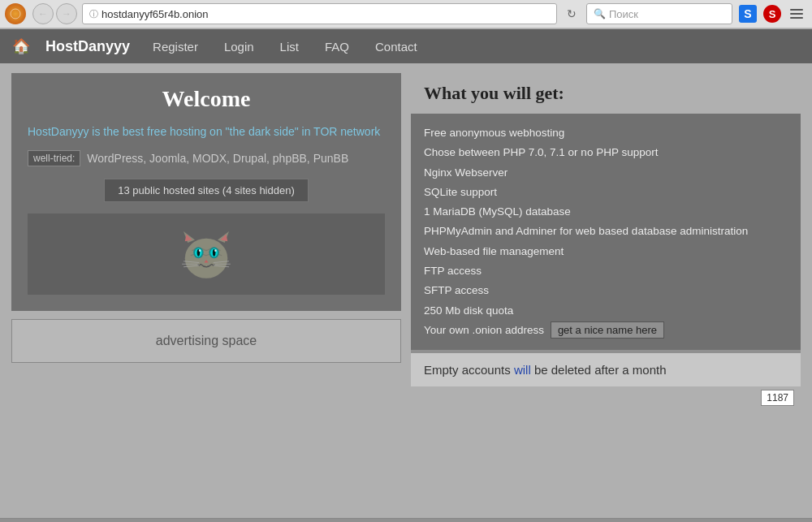 The height and width of the screenshot is (522, 812). Describe the element at coordinates (606, 370) in the screenshot. I see `empty-accounts-panel: Empty accounts will be deleted after a m…` at that location.